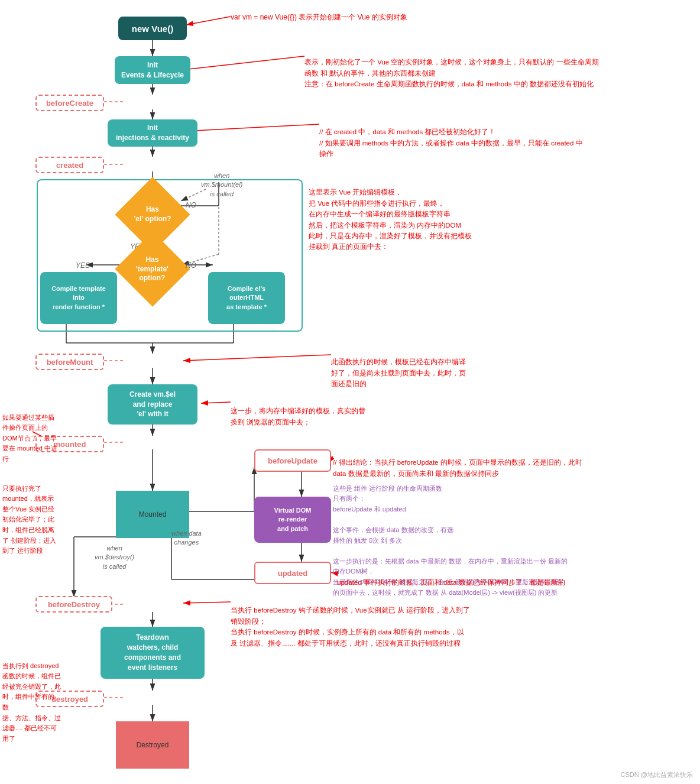  Describe the element at coordinates (293, 461) in the screenshot. I see `before-update-label: beforeUpdate` at that location.